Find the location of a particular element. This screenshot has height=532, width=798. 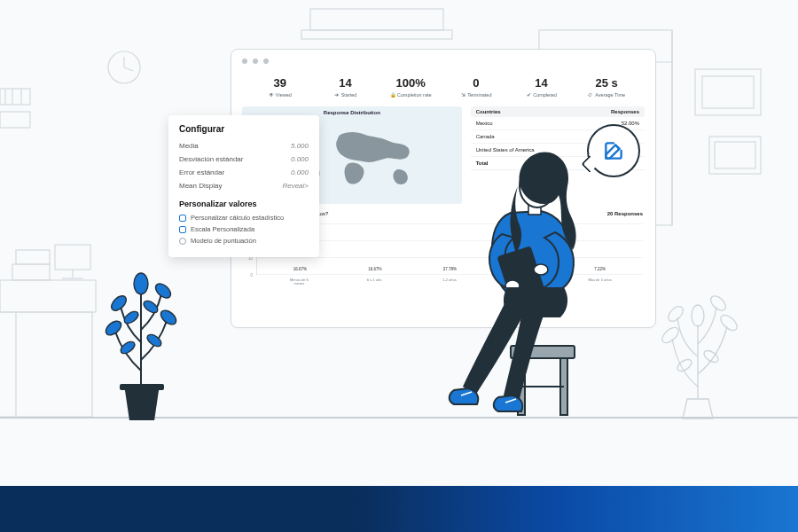

config-label: Mean Display is located at coordinates (200, 186).